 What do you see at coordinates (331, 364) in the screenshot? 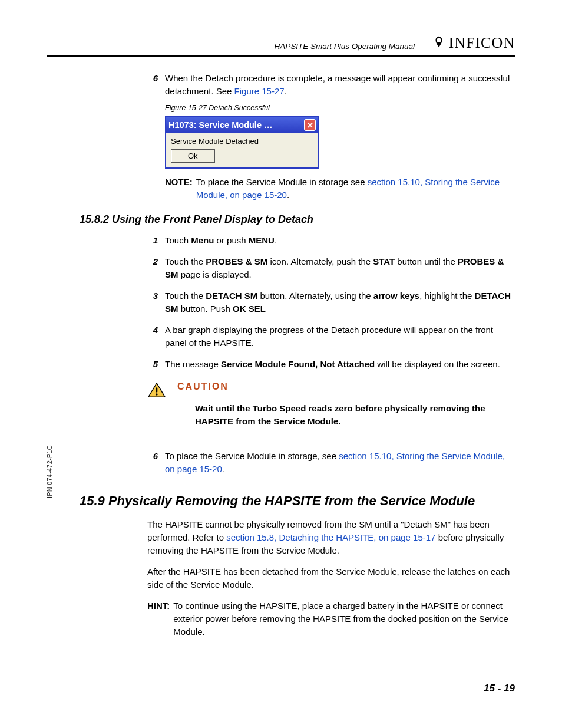
I see `step-5: 5 The message Service Module Found, Not …` at bounding box center [331, 364].